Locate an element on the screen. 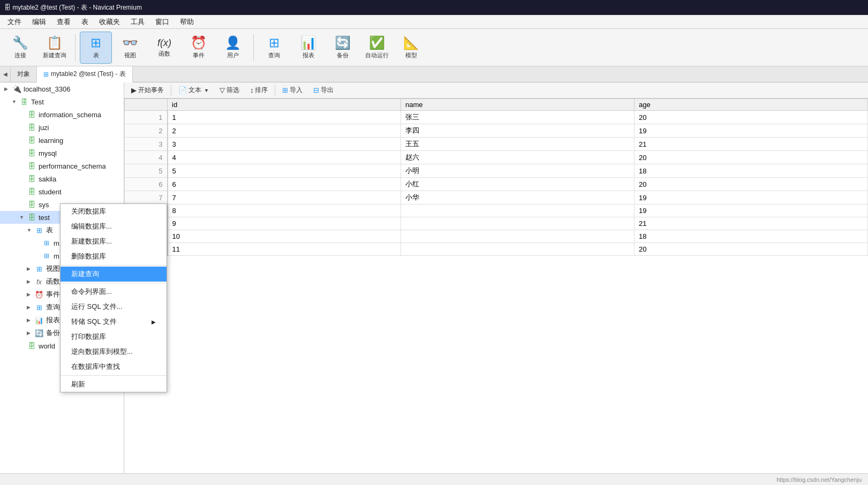 The width and height of the screenshot is (868, 485). cell-name-7: 小华 is located at coordinates (518, 198).